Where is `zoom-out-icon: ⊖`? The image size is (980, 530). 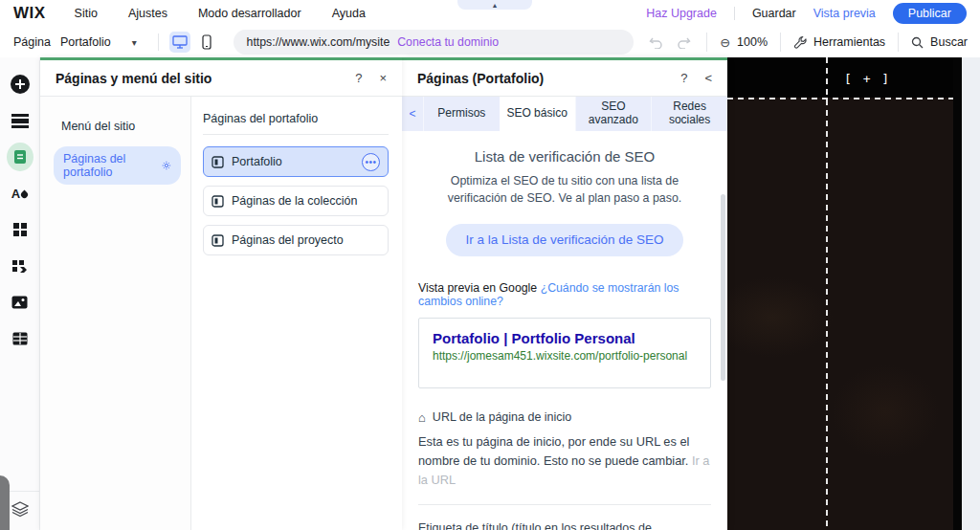 zoom-out-icon: ⊖ is located at coordinates (725, 42).